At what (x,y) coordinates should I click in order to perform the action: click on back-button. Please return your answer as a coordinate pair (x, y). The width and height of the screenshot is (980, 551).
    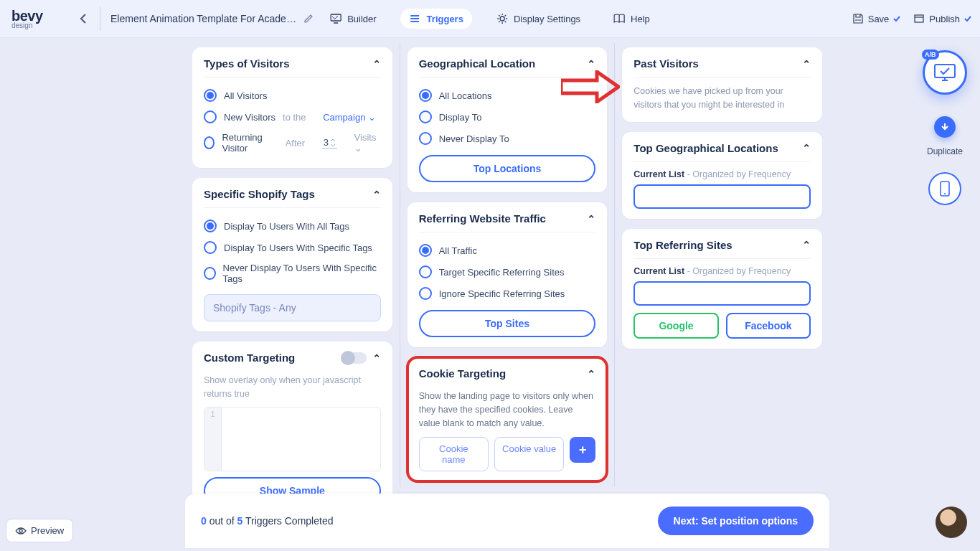
    Looking at the image, I should click on (88, 19).